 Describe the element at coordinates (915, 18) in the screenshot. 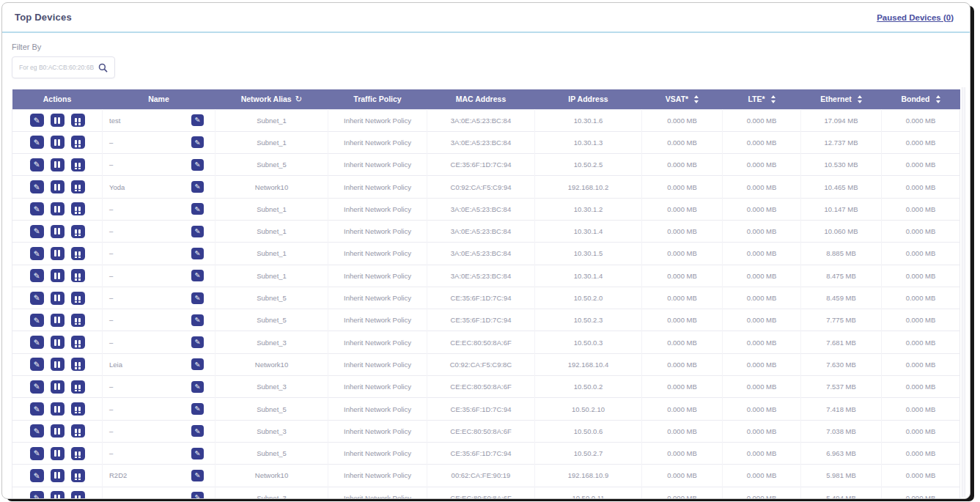

I see `paused-devices-link: Paused Devices (0)` at that location.